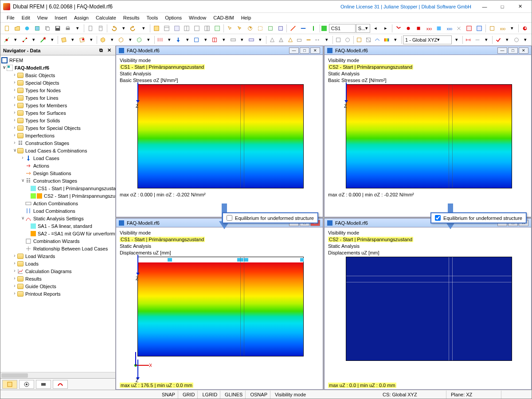 This screenshot has width=532, height=399. What do you see at coordinates (58, 113) in the screenshot?
I see `tree-folder: ›Types for Surfaces` at bounding box center [58, 113].